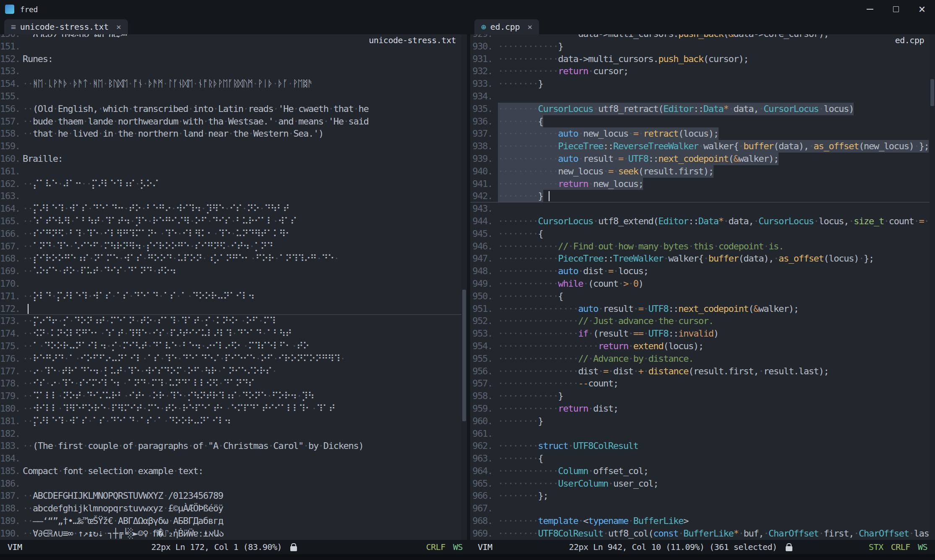 This screenshot has height=560, width=935. Describe the element at coordinates (233, 334) in the screenshot. I see `code-line: 174.··⠪⠝·⠅⠝⠪⠇⠫⠛⠑⠂·⠱⠁⠞·⠹⠻⠑·⠊⠎·⠏⠜⠞⠊⠊⠥⠇⠜⠇⠹·…` at that location.